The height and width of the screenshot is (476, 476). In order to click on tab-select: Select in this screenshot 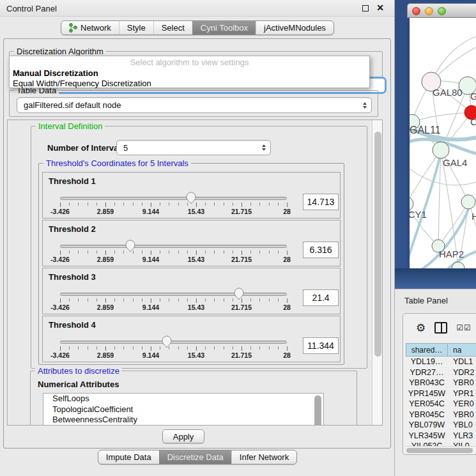, I will do `click(173, 28)`.